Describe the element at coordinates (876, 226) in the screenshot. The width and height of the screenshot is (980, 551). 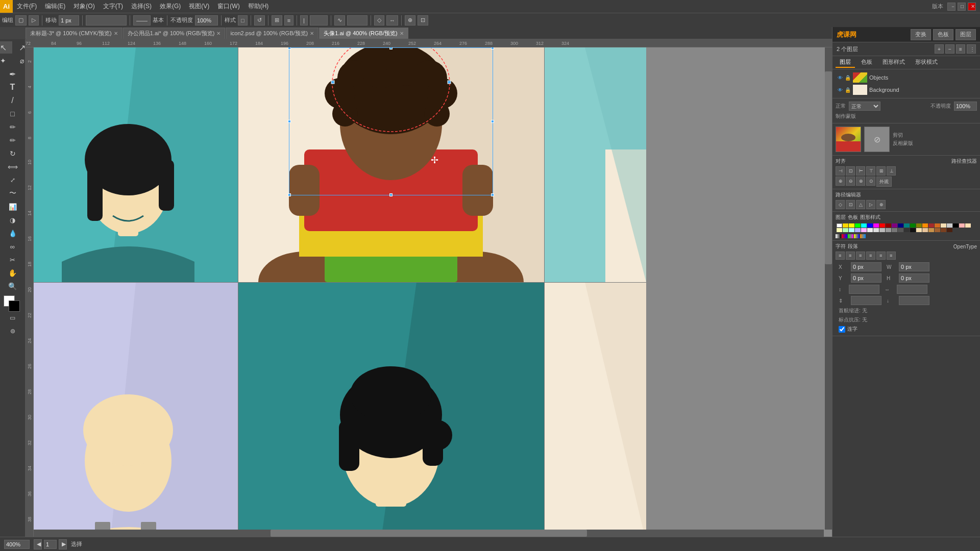
I see `swatch-magenta` at that location.